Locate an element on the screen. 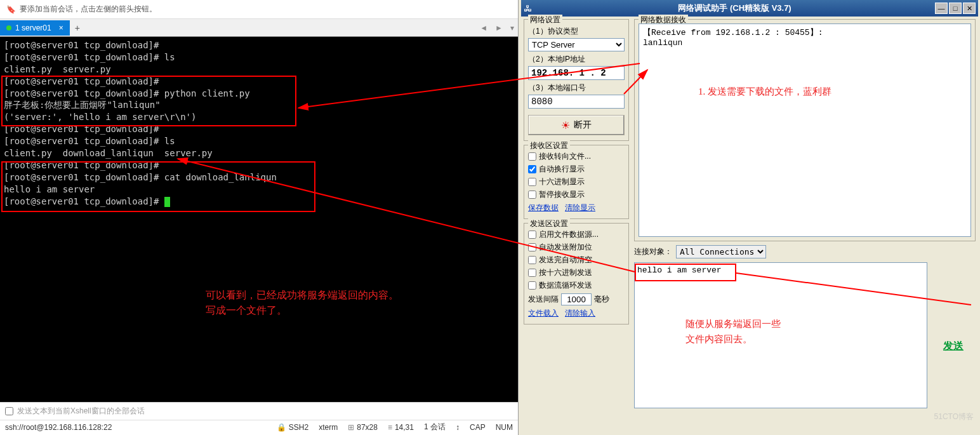 Image resolution: width=980 pixels, height=435 pixels. recv-line: 【Receive from 192.168.1.2 : 50455】: is located at coordinates (805, 32).